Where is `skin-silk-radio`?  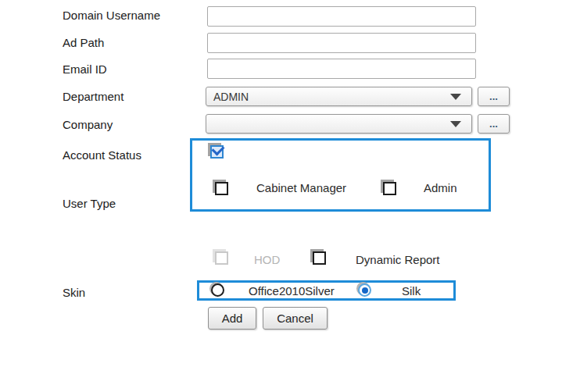
skin-silk-radio is located at coordinates (364, 290).